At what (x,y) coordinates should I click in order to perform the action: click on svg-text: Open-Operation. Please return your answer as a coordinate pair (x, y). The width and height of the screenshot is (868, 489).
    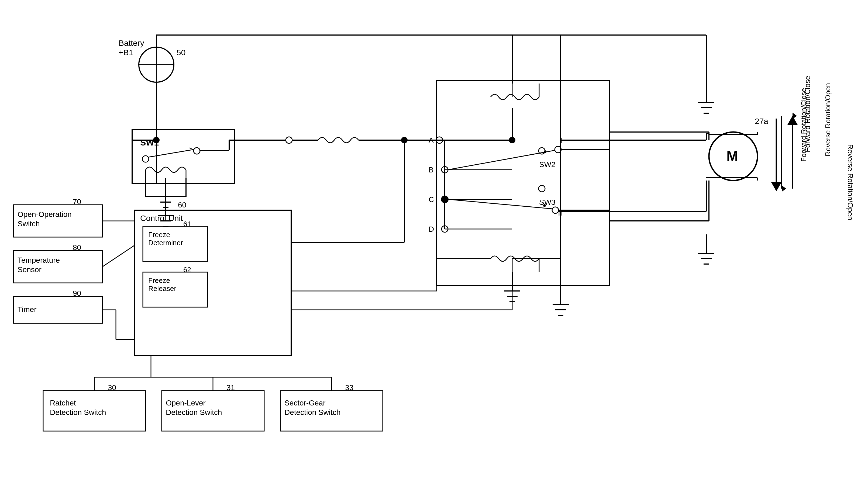
    Looking at the image, I should click on (44, 214).